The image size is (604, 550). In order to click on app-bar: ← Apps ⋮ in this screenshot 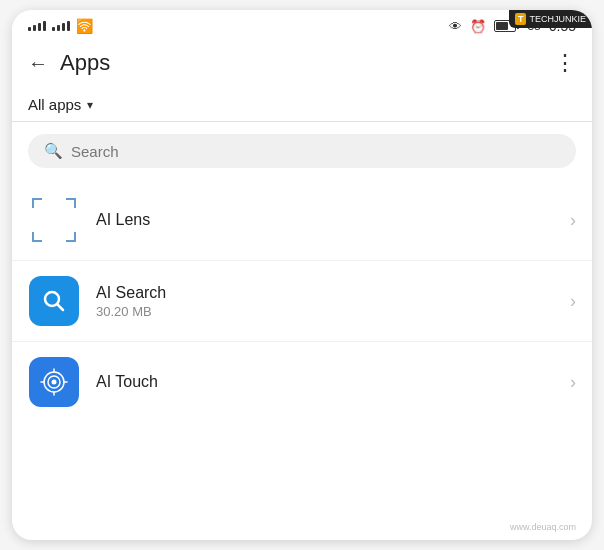, I will do `click(302, 63)`.